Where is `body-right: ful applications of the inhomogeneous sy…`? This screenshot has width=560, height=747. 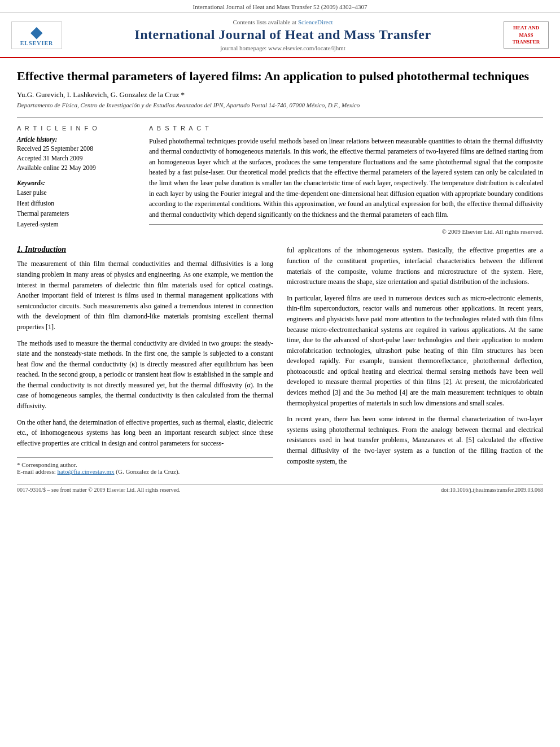
body-right: ful applications of the inhomogeneous sy… is located at coordinates (415, 360).